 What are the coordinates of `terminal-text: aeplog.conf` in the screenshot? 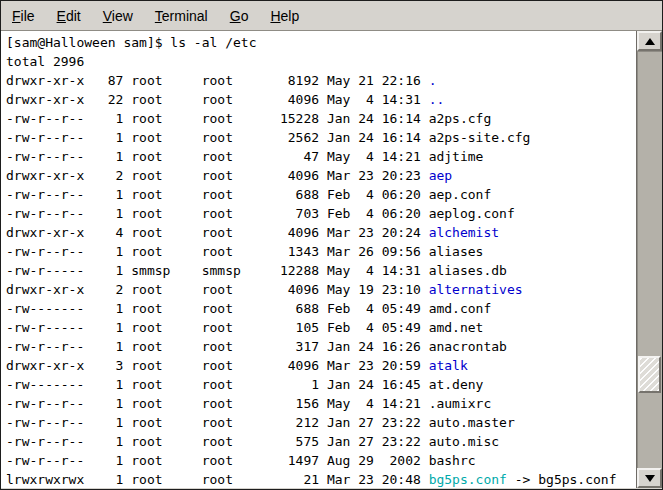 It's located at (472, 214).